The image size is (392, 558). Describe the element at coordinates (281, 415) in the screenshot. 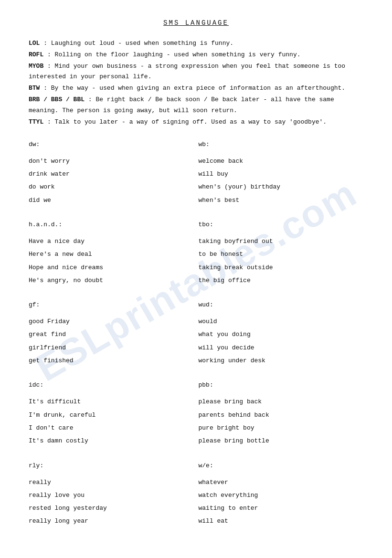

I see `quiz-option-item: parents behind back` at that location.